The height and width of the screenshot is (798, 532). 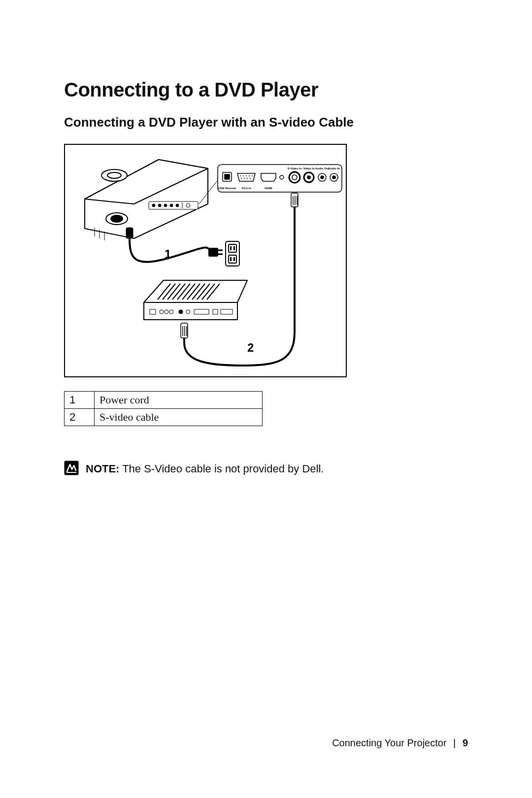 I want to click on svideo-cable, so click(x=239, y=279).